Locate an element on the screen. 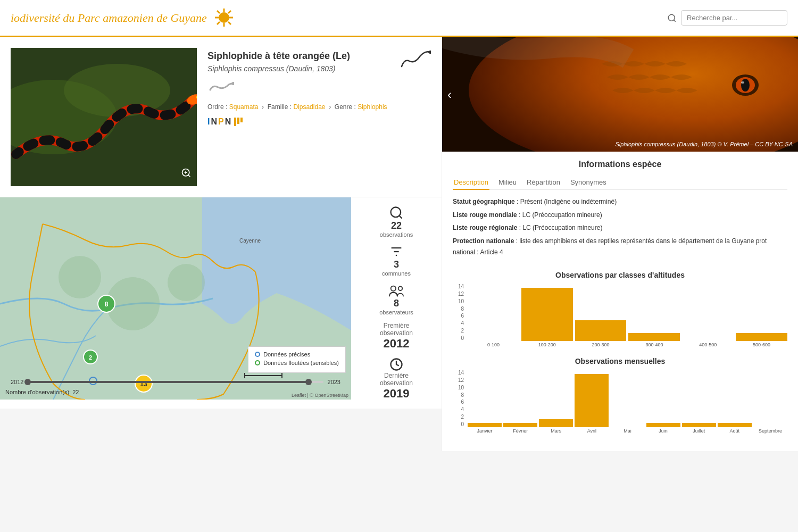 The image size is (798, 532). species-info-section: Informations espèce Description Milieu R… is located at coordinates (620, 210).